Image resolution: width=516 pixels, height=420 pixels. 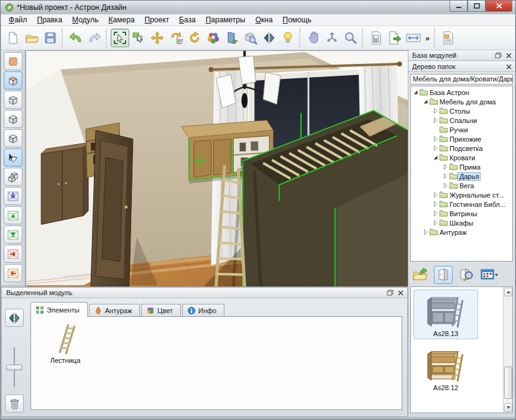 I want to click on tree-item: Столы, so click(x=461, y=111).